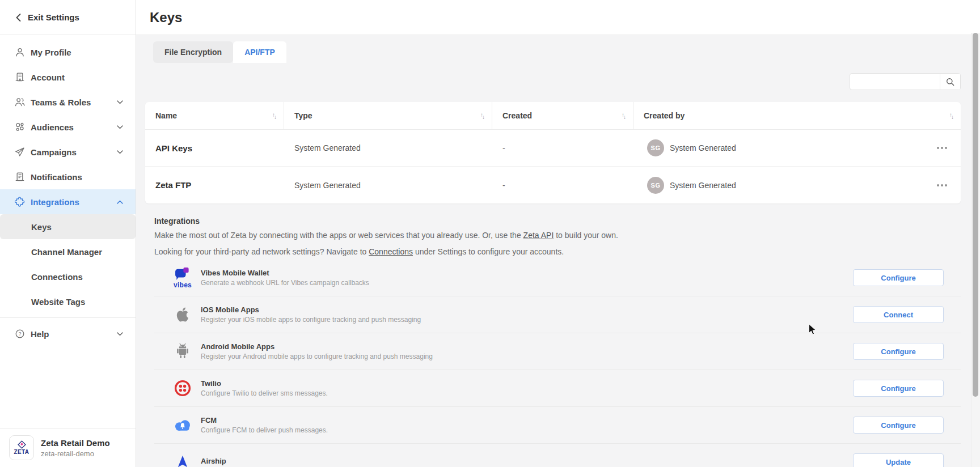 The height and width of the screenshot is (467, 980). What do you see at coordinates (20, 202) in the screenshot?
I see `puzzle-icon` at bounding box center [20, 202].